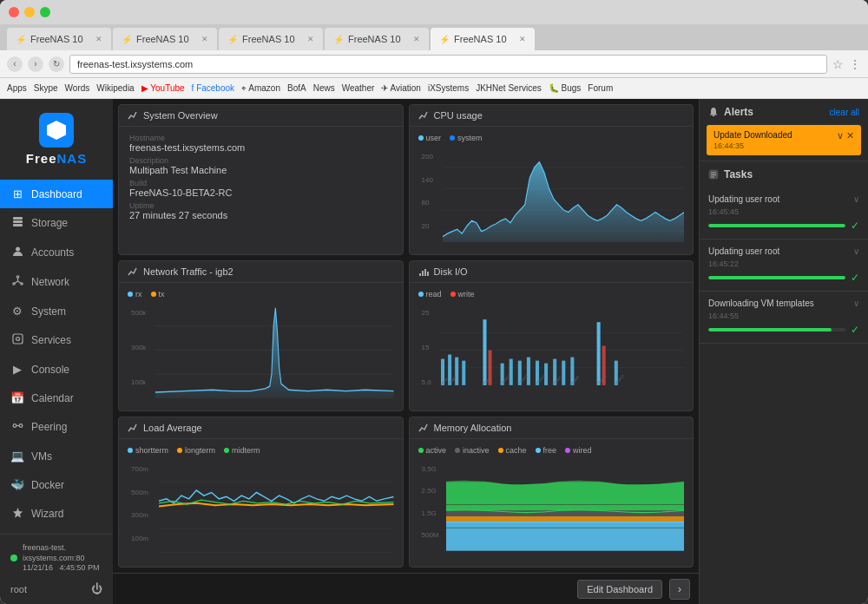  I want to click on bookmark-words: Words, so click(78, 89).